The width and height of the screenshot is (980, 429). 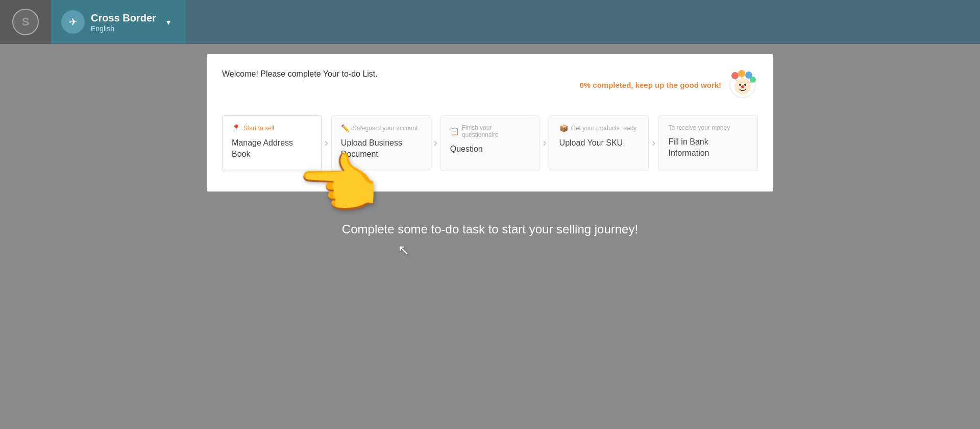 What do you see at coordinates (272, 143) in the screenshot?
I see `step-start-to-sell: 📍 Start to sell Manage Address Book` at bounding box center [272, 143].